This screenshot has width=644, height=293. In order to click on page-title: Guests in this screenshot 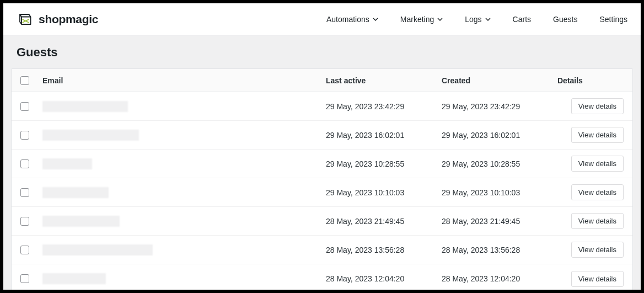, I will do `click(322, 52)`.